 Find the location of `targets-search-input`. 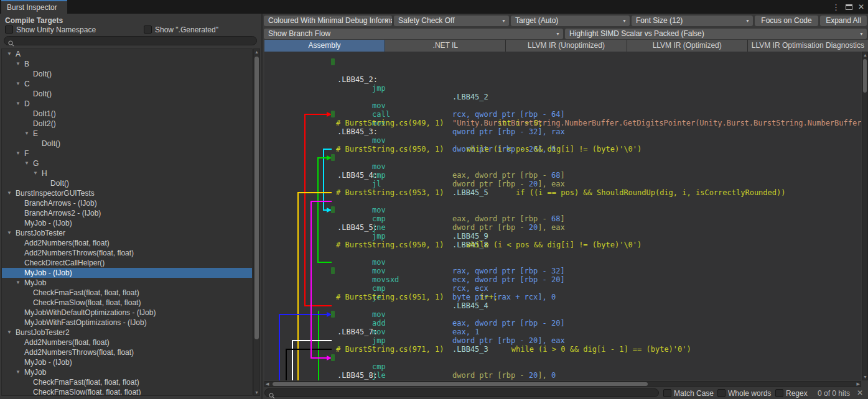

targets-search-input is located at coordinates (131, 41).